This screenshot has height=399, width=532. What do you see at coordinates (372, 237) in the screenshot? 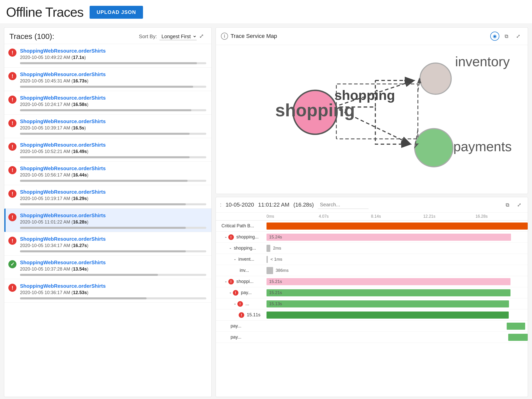
I see `timeline-row: - !shopping... 15.24s` at bounding box center [372, 237].